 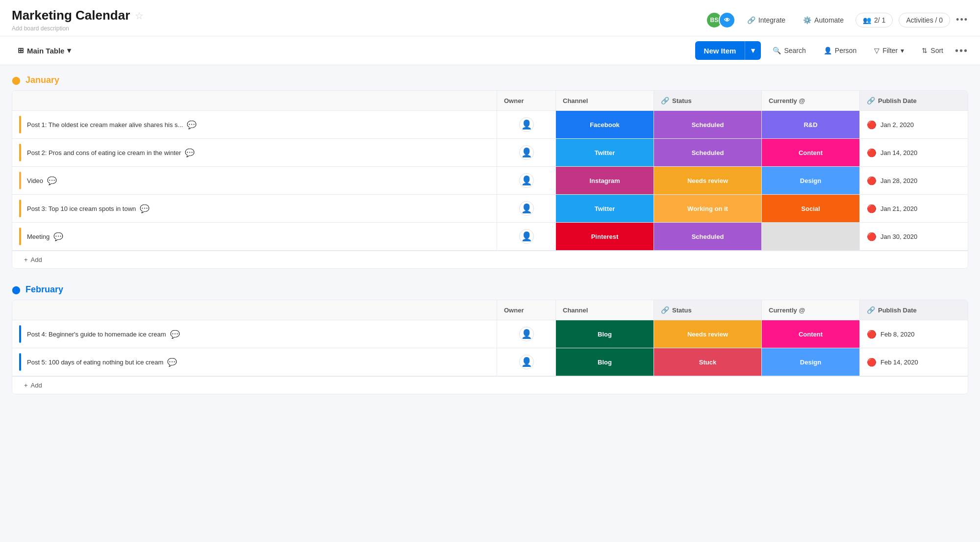 What do you see at coordinates (490, 385) in the screenshot?
I see `february-add-row: + Add` at bounding box center [490, 385].